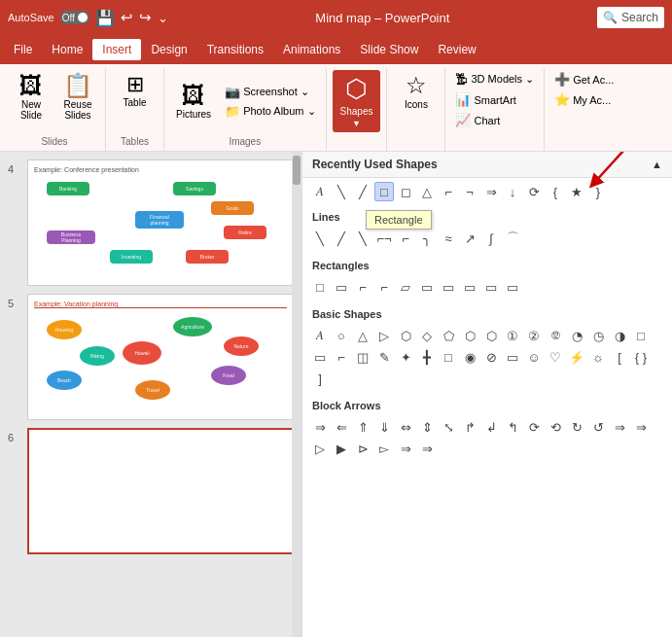  What do you see at coordinates (297, 395) in the screenshot?
I see `slide-panel-scrollbar` at bounding box center [297, 395].